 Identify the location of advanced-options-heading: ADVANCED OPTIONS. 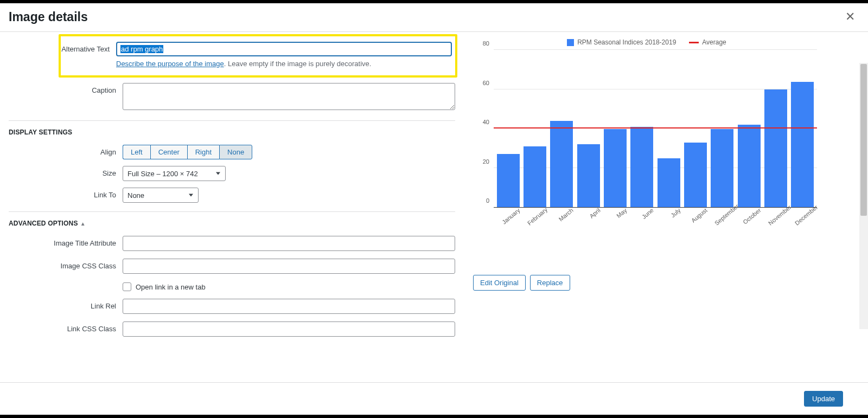
(232, 227).